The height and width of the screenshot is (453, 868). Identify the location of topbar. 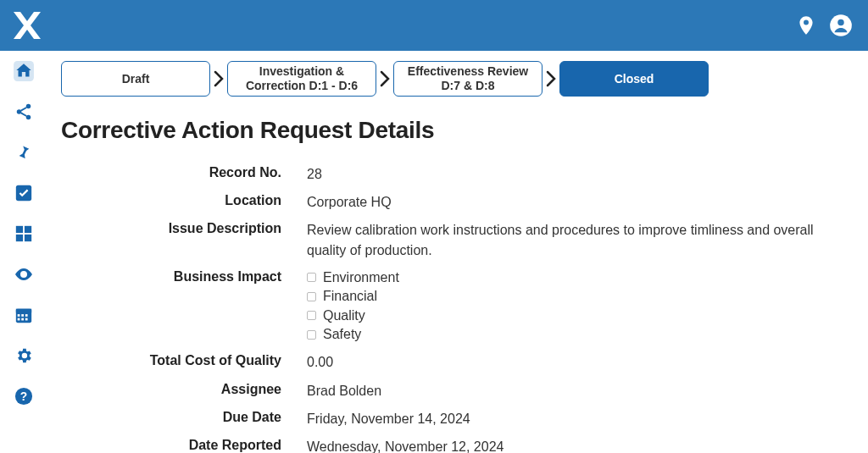
(434, 25).